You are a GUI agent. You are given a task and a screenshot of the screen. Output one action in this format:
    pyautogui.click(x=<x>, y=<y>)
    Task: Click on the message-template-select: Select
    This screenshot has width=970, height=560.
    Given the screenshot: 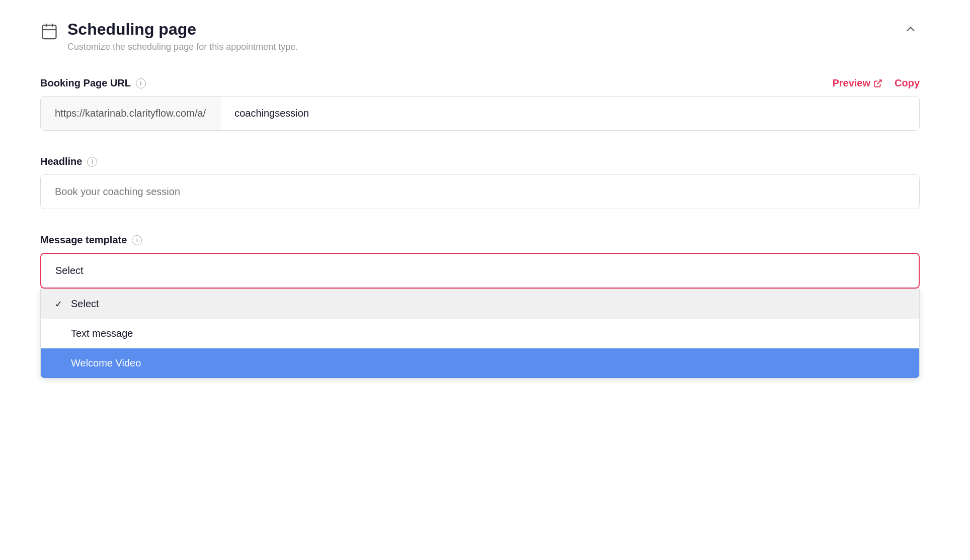 What is the action you would take?
    pyautogui.click(x=480, y=270)
    